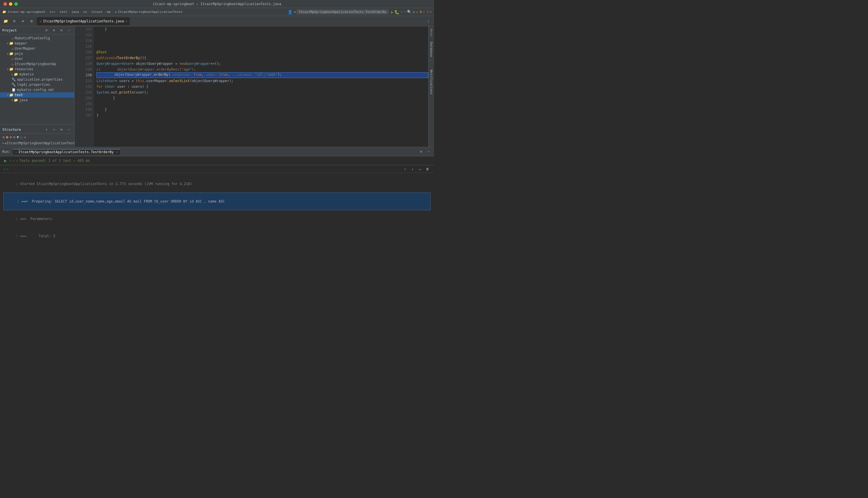  What do you see at coordinates (11, 95) in the screenshot?
I see `folder-icon-test: 📁` at bounding box center [11, 95].